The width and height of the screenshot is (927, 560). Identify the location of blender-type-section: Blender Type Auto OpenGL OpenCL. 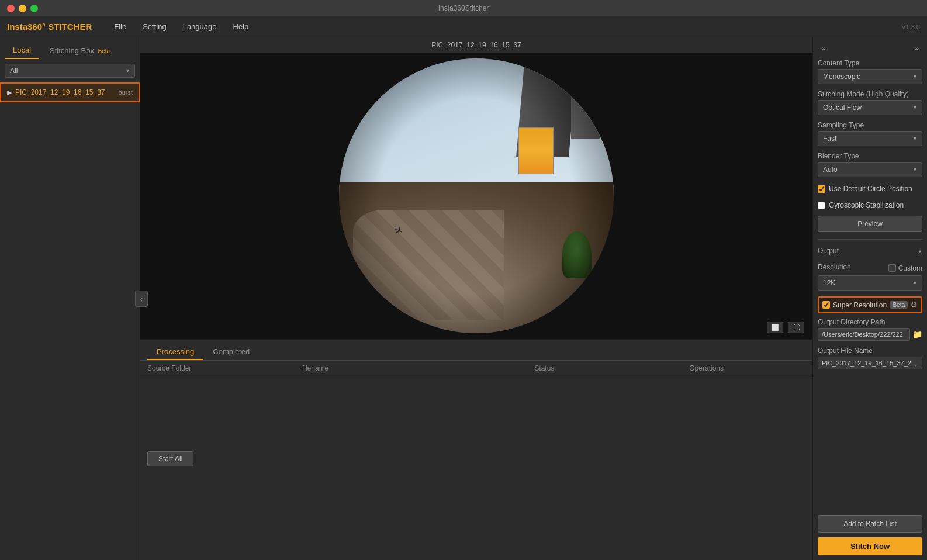
(870, 165).